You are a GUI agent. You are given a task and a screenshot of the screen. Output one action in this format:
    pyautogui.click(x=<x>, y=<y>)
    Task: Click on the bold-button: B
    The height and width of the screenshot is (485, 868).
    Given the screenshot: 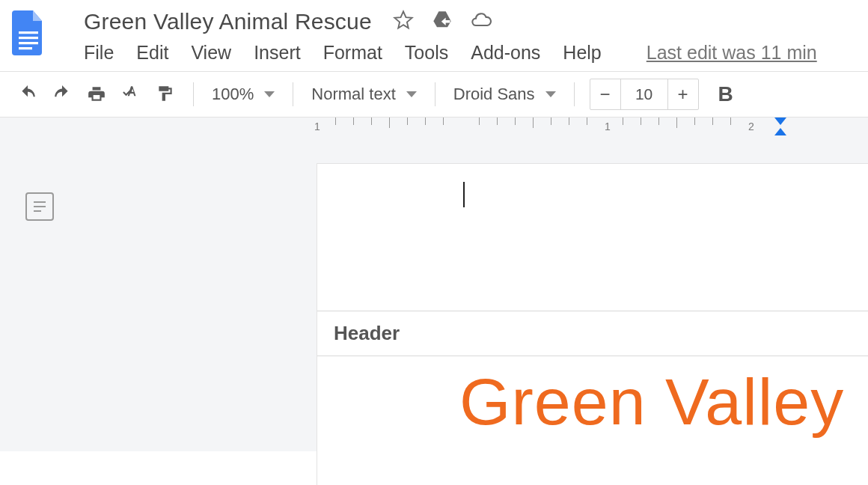 What is the action you would take?
    pyautogui.click(x=726, y=94)
    